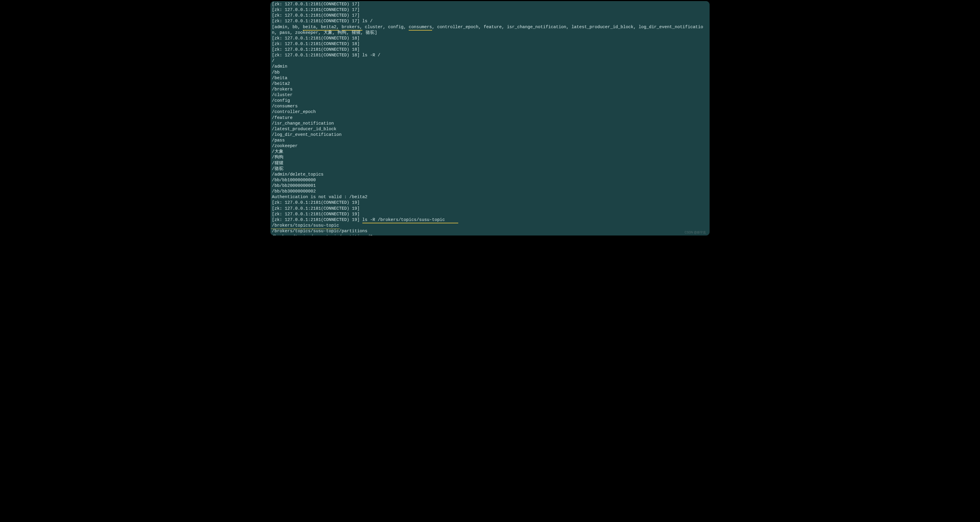  I want to click on terminal-line: /consumers, so click(490, 106).